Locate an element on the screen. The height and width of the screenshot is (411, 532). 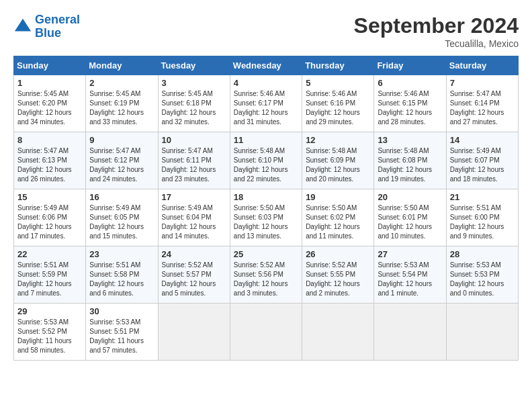
day-number: 11 is located at coordinates (266, 140).